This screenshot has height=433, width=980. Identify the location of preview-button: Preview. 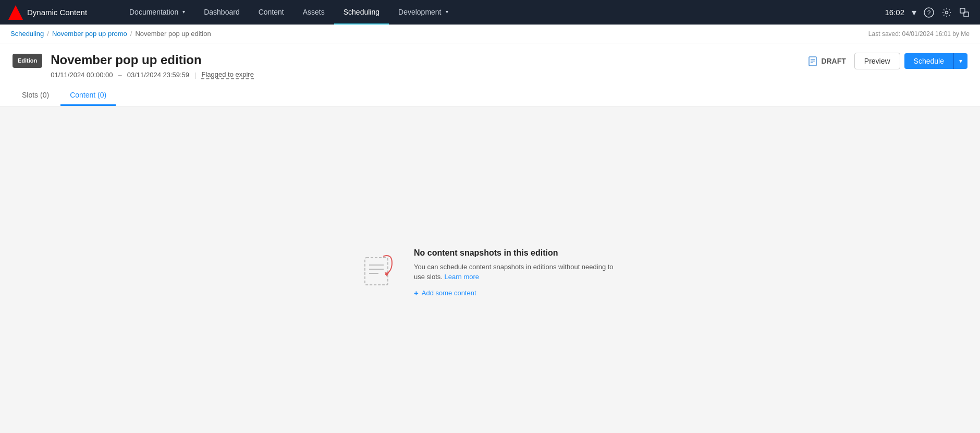
(877, 61).